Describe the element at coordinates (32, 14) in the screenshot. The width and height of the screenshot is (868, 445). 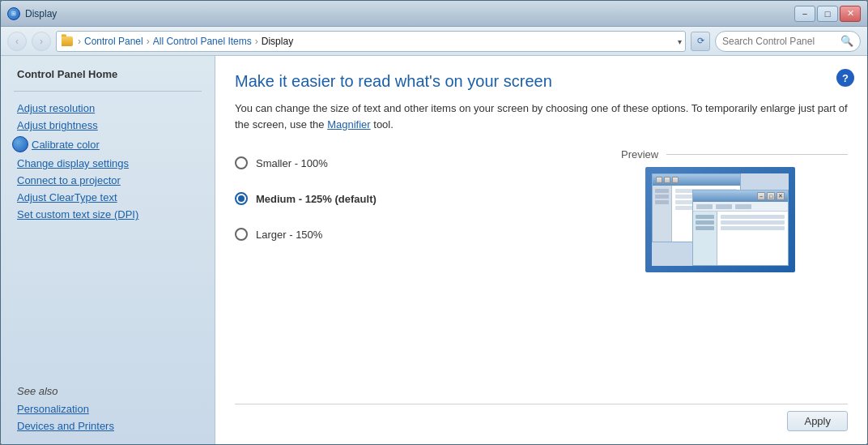
I see `title-bar-left: ⊞ Display` at that location.